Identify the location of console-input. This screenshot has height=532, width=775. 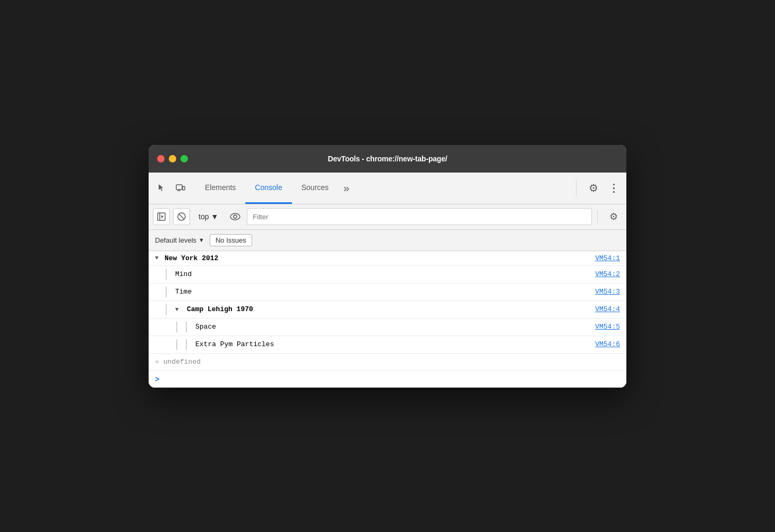
(392, 379).